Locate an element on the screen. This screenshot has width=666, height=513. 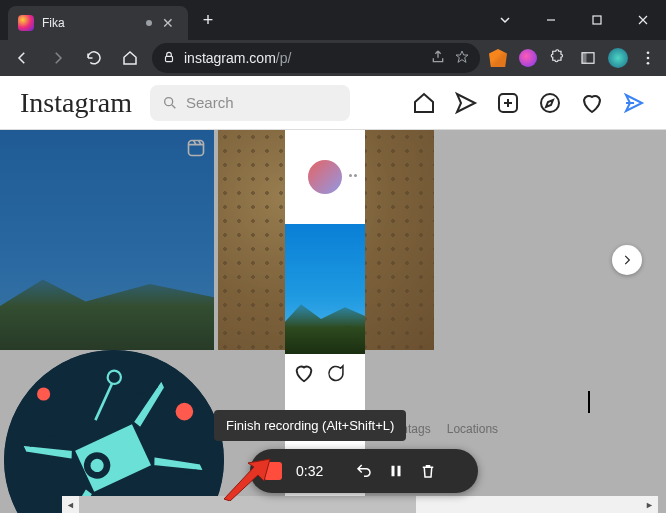
tab-close-button: ✕ is located at coordinates (168, 23).